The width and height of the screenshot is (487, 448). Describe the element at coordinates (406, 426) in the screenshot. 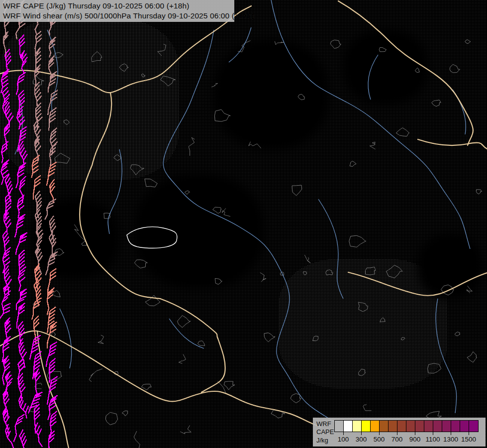

I see `cape-colorbar` at that location.